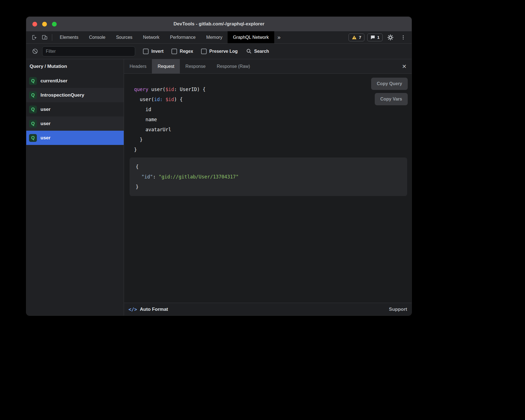 This screenshot has height=420, width=525. What do you see at coordinates (268, 177) in the screenshot?
I see `request-variables-box: { "id": "gid://gitlab/User/13704317"}` at bounding box center [268, 177].